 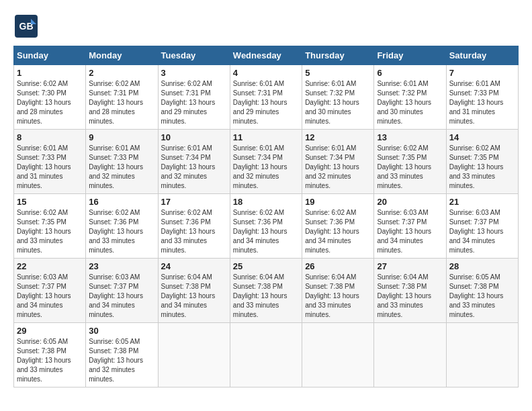 What do you see at coordinates (266, 355) in the screenshot?
I see `calendar-row: 29Sunrise: 6:05 AM Sunset: 7:38 PM Dayli…` at bounding box center [266, 355].